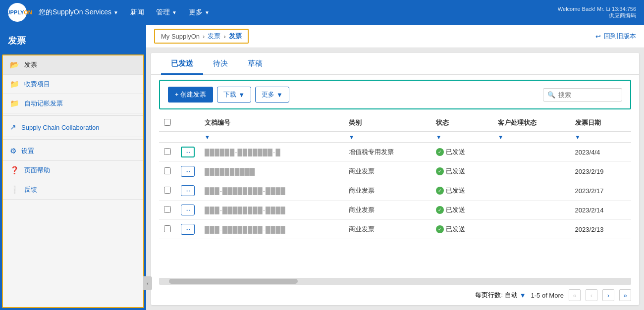  I want to click on nav-more: 更多 ▼, so click(199, 12).